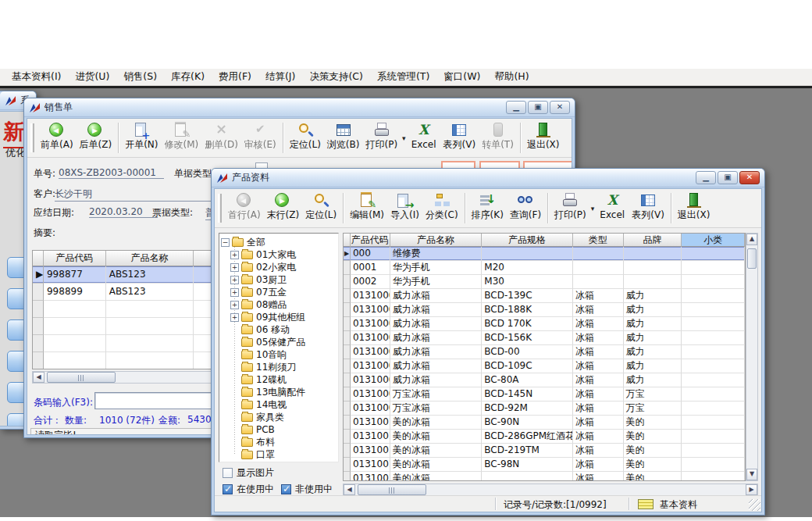  Describe the element at coordinates (511, 77) in the screenshot. I see `menu-item-9: 帮助(H)` at that location.